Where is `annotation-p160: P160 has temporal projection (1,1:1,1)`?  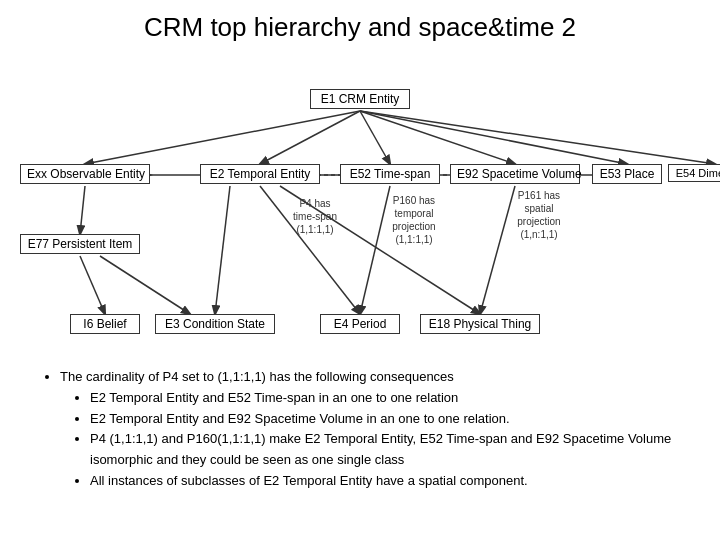
annotation-p160: P160 has temporal projection (1,1:1,1) is located at coordinates (414, 220).